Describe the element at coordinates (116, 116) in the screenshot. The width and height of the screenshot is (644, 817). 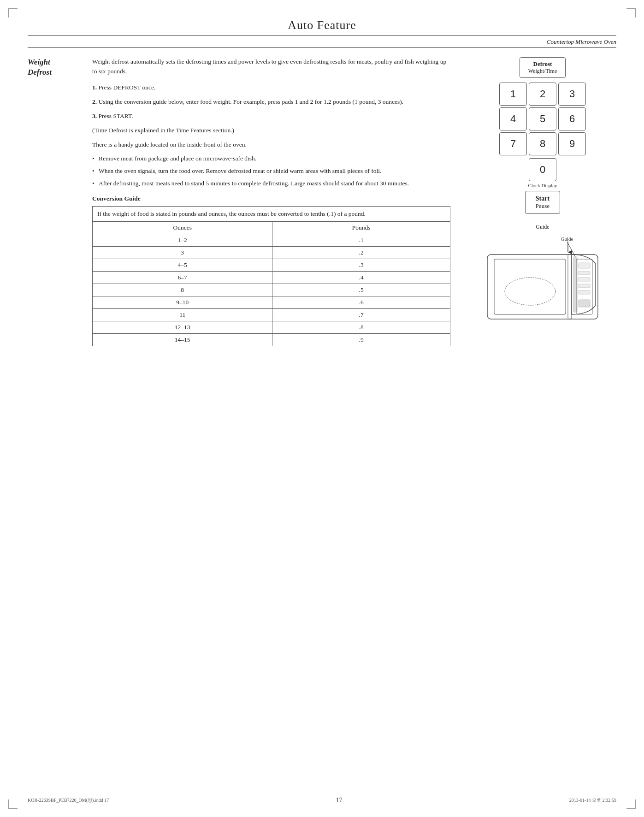
I see `step-3-text: Press START.` at that location.